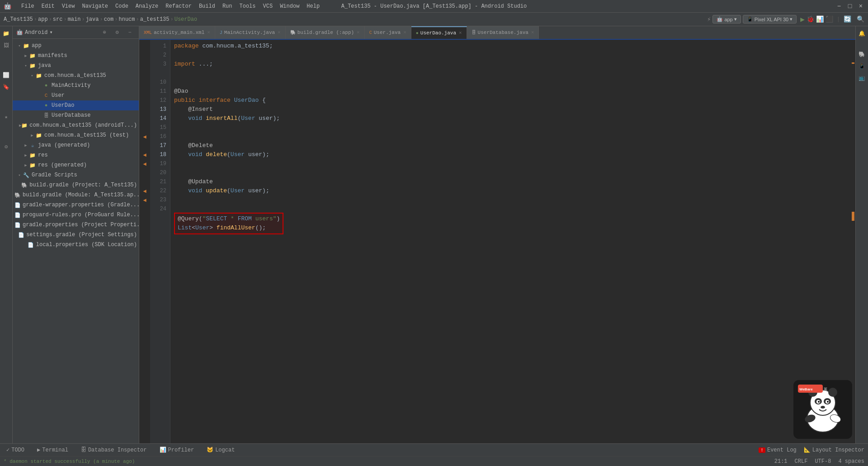 The height and width of the screenshot is (466, 868). I want to click on tab-profiler: 📊 Profiler, so click(177, 450).